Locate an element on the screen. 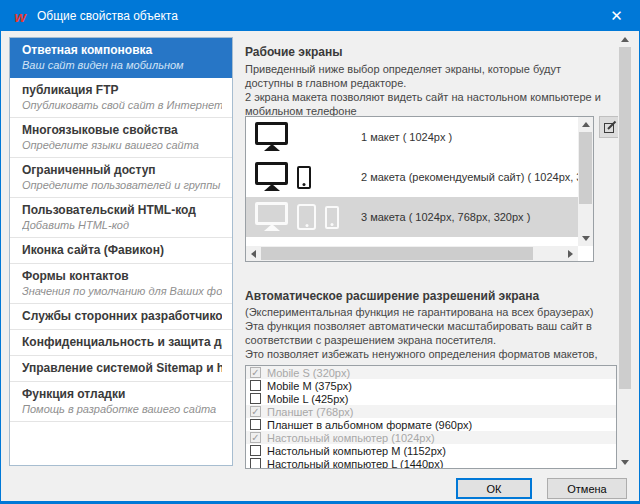  layout-label: 1 макет ( 1024px ) is located at coordinates (406, 137).